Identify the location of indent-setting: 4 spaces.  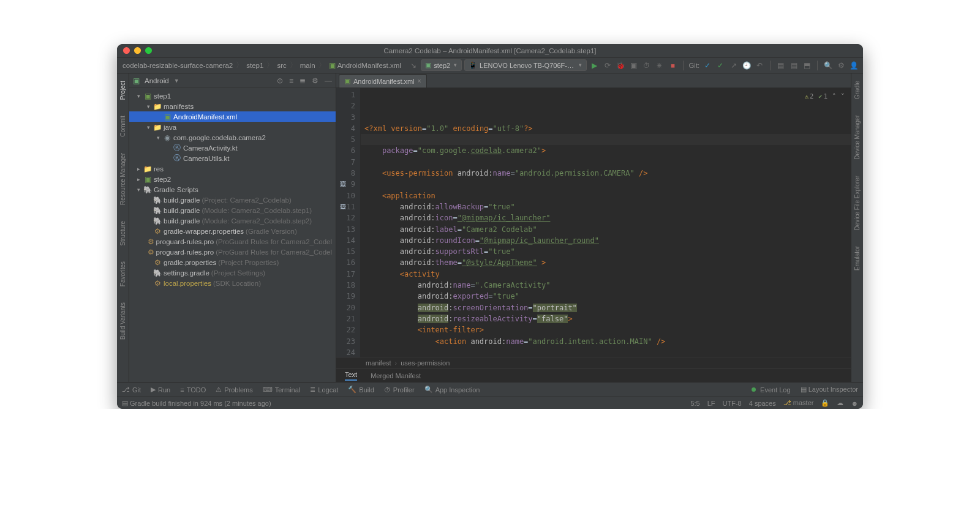
(763, 403).